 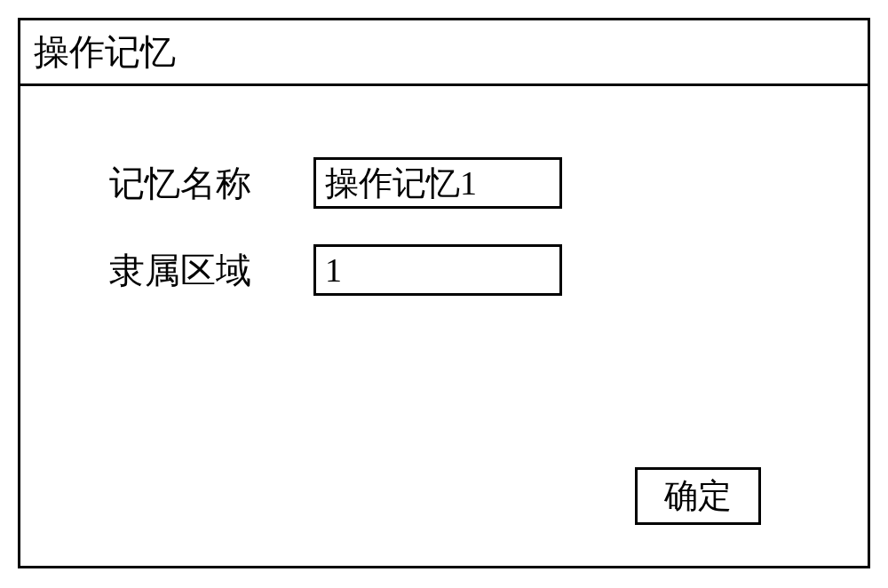 What do you see at coordinates (462, 270) in the screenshot?
I see `form-row-belong-area: 隶属区域` at bounding box center [462, 270].